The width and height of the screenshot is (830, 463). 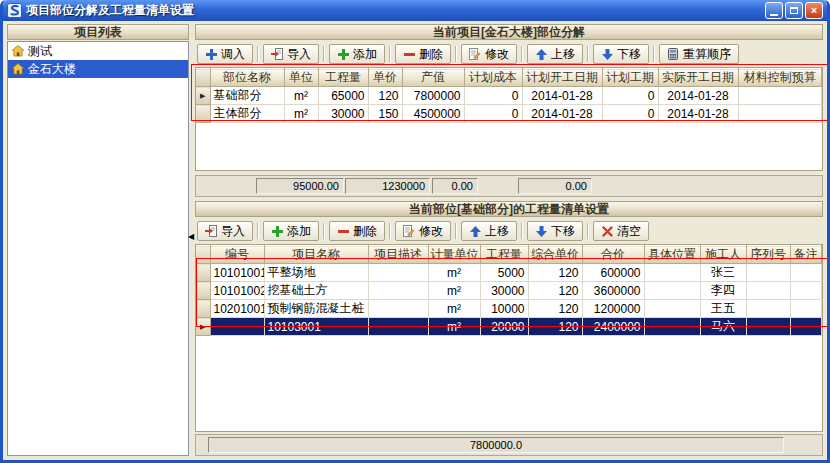 I want to click on table-cell: 平整场地, so click(x=316, y=273).